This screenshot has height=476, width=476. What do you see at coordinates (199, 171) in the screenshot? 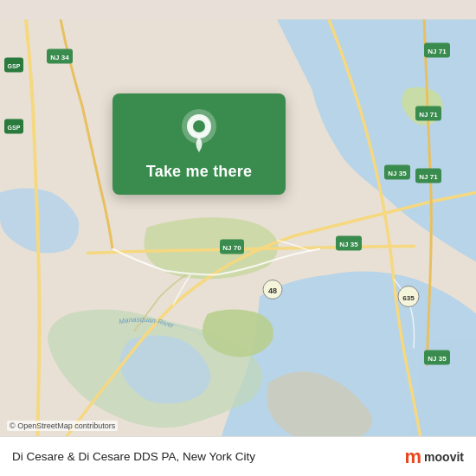
I see `take-me-there-button-label: Take me there` at bounding box center [199, 171].